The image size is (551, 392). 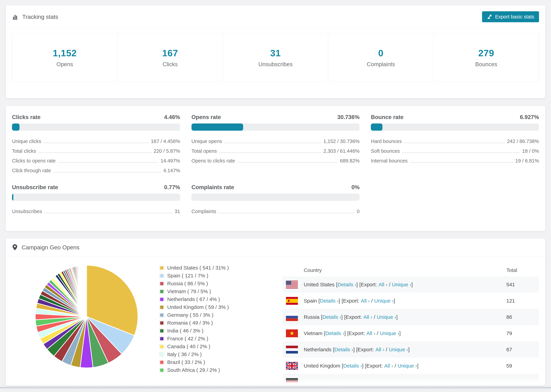 What do you see at coordinates (194, 315) in the screenshot?
I see `legend-item: Germany ( 55 / 3% )` at bounding box center [194, 315].